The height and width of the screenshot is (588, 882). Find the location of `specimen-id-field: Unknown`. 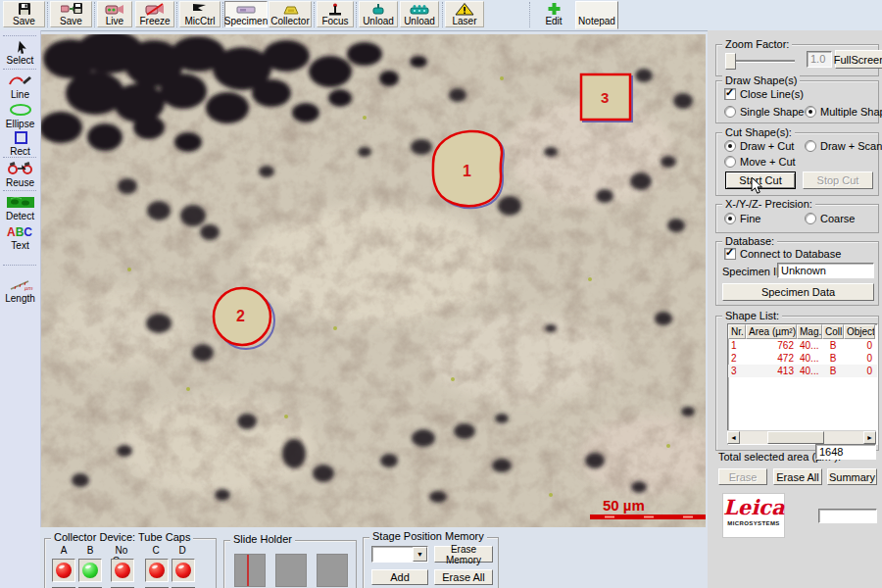

specimen-id-field: Unknown is located at coordinates (825, 270).